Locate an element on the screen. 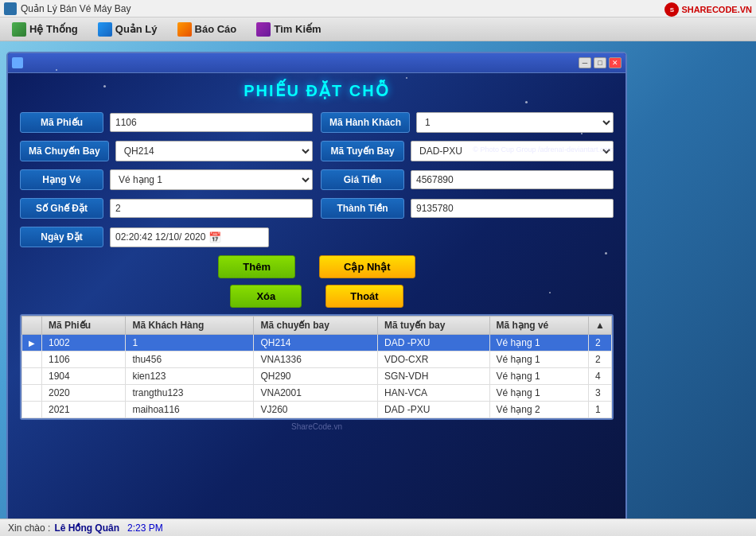 This screenshot has height=536, width=756. btn-row-2: Xóa Thoát is located at coordinates (317, 296).